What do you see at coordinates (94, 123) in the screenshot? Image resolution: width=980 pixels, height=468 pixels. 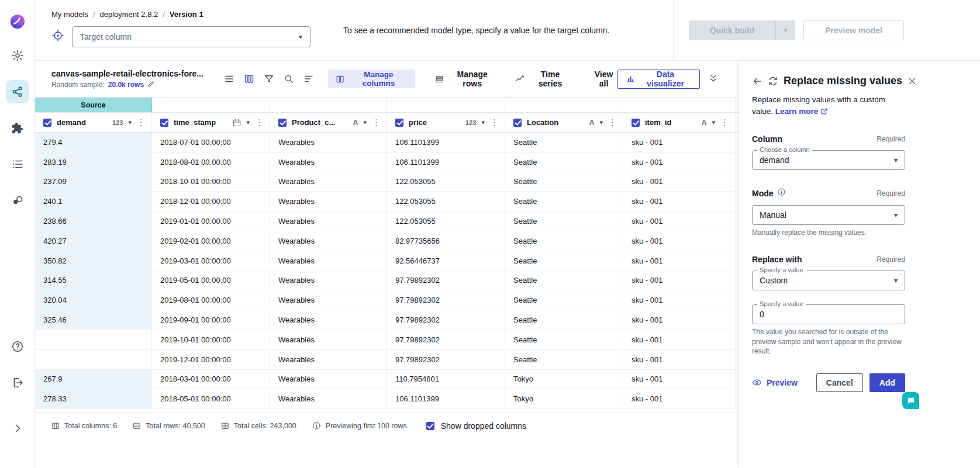 I see `column-header-demand: demand123▾⋮` at bounding box center [94, 123].